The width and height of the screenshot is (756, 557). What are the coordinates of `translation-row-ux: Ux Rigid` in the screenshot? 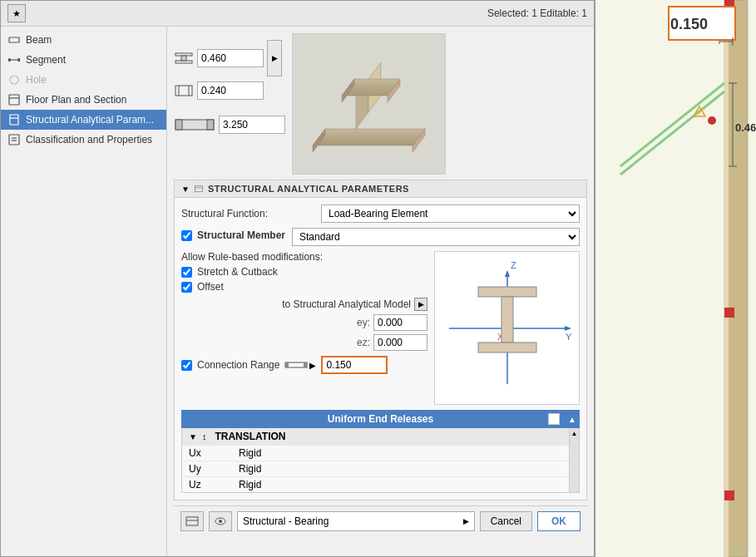 It's located at (381, 452).